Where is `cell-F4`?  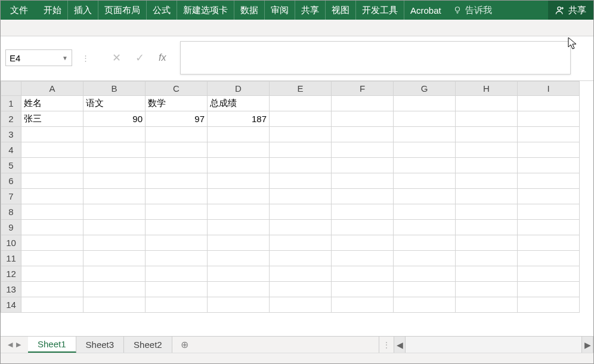
cell-F4 is located at coordinates (363, 150).